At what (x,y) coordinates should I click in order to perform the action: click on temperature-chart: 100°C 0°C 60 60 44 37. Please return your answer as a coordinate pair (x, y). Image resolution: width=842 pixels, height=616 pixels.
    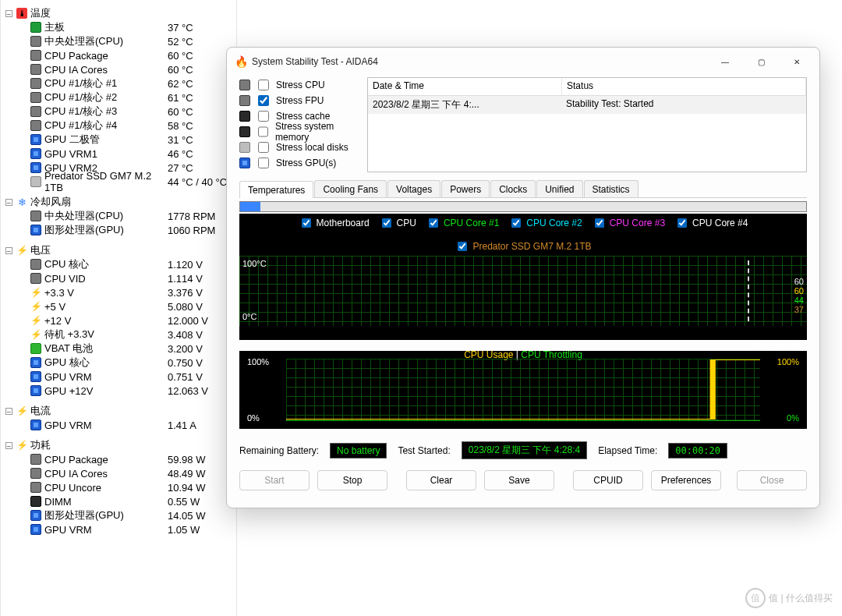
    Looking at the image, I should click on (523, 291).